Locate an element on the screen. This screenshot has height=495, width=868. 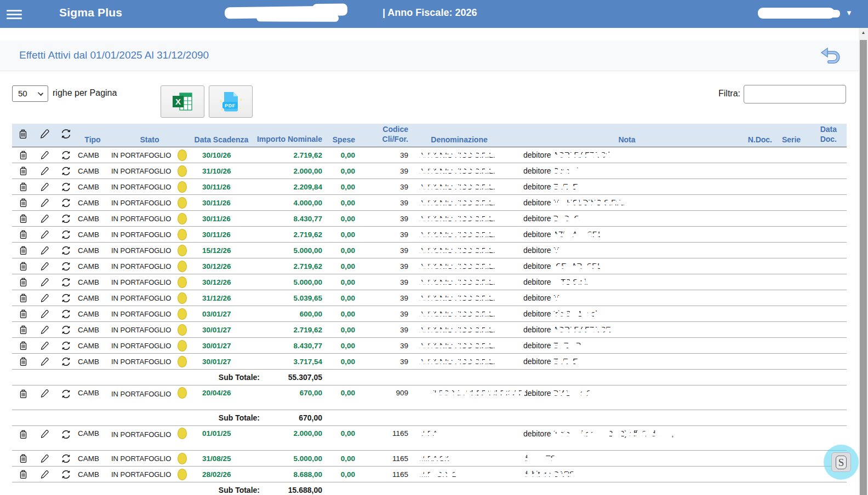
col-header-serie: Serie is located at coordinates (791, 140).